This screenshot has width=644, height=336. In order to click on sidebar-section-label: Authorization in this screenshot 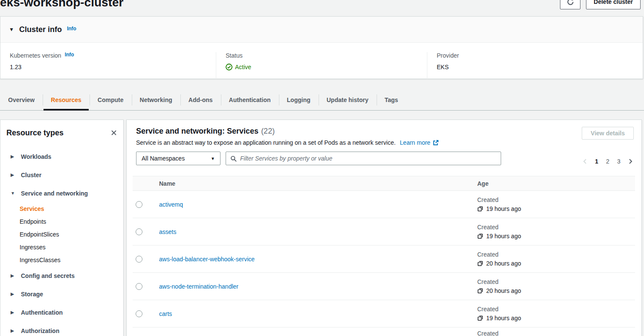, I will do `click(40, 331)`.